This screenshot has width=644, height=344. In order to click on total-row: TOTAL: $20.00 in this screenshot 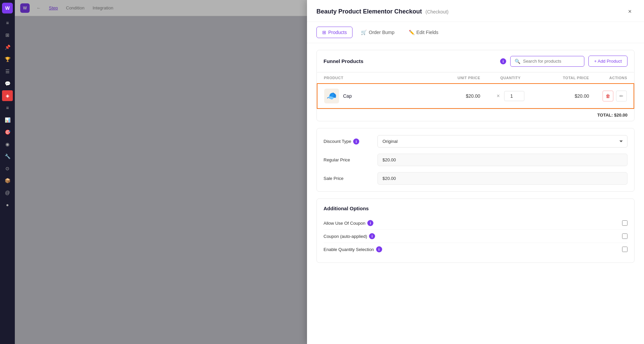, I will do `click(476, 115)`.